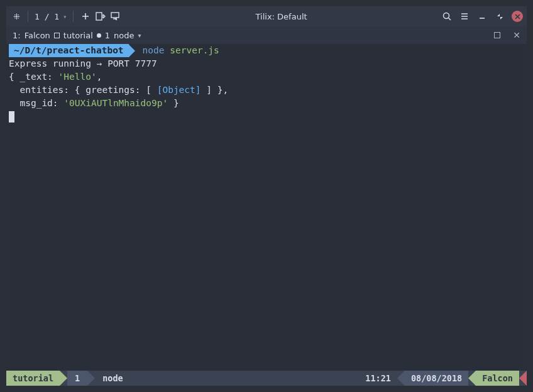  Describe the element at coordinates (33, 378) in the screenshot. I see `status-dir: tutorial` at that location.